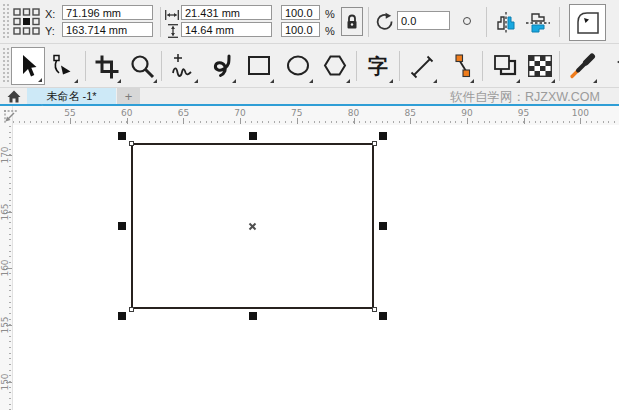 This screenshot has width=619, height=410. Describe the element at coordinates (506, 23) in the screenshot. I see `mirror-horizontal-icon` at that location.